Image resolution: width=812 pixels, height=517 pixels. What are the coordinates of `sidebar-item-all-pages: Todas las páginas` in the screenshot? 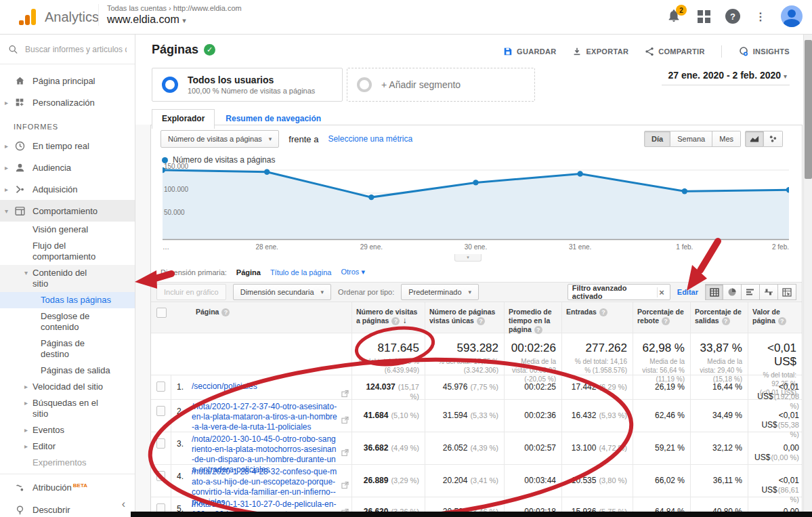 It's located at (68, 300).